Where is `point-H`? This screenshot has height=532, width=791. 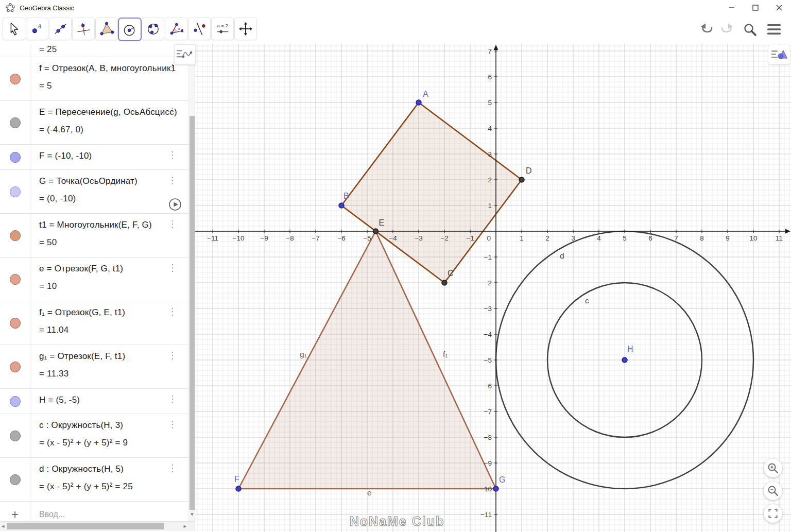 point-H is located at coordinates (625, 360).